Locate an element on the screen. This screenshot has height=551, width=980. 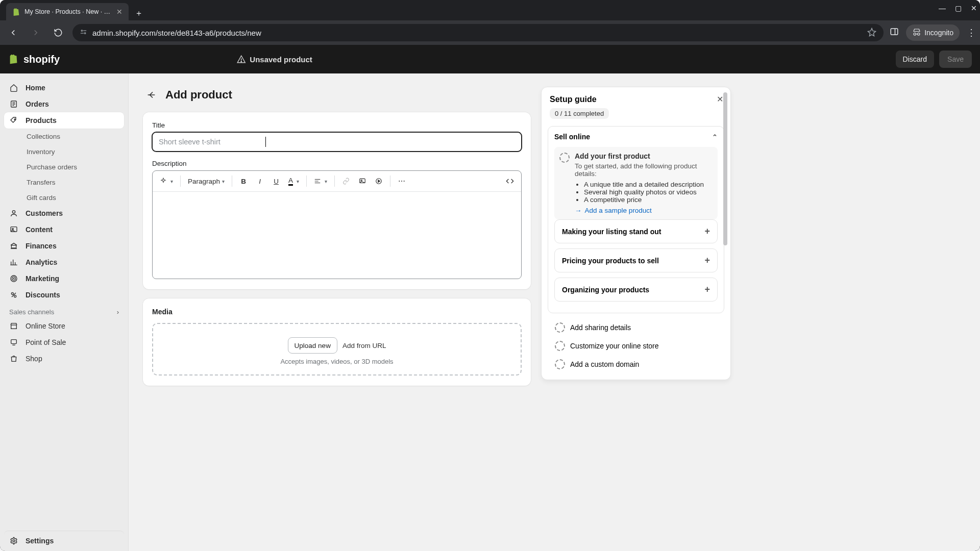
setup-collapse-pricing: Pricing your products to sell+ is located at coordinates (636, 260).